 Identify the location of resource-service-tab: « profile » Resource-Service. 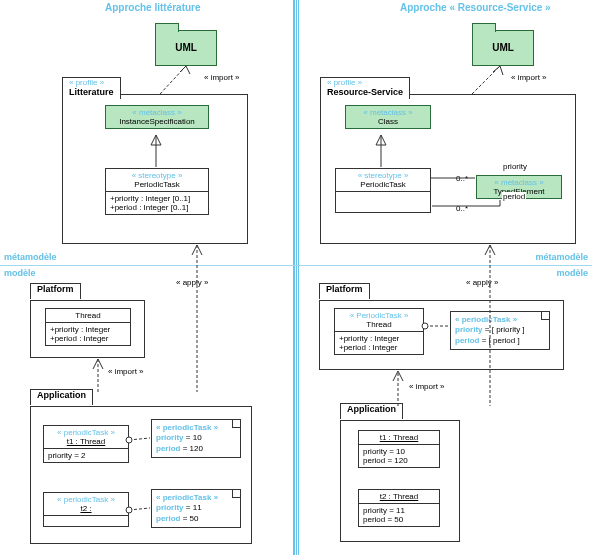
(365, 88).